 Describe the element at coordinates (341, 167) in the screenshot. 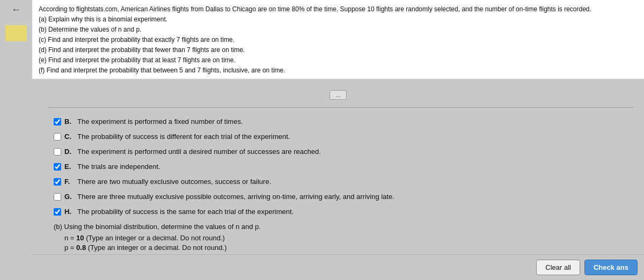

I see `choice-e-row: E. The trials are independent.` at that location.